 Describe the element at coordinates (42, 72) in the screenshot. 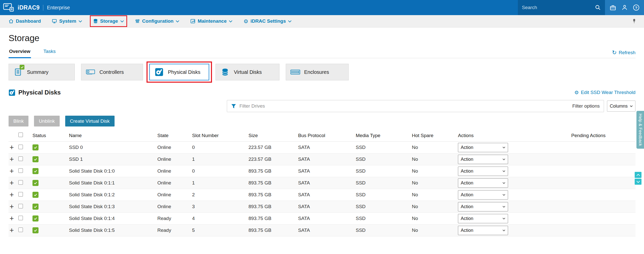

I see `card-summary: Summary` at that location.